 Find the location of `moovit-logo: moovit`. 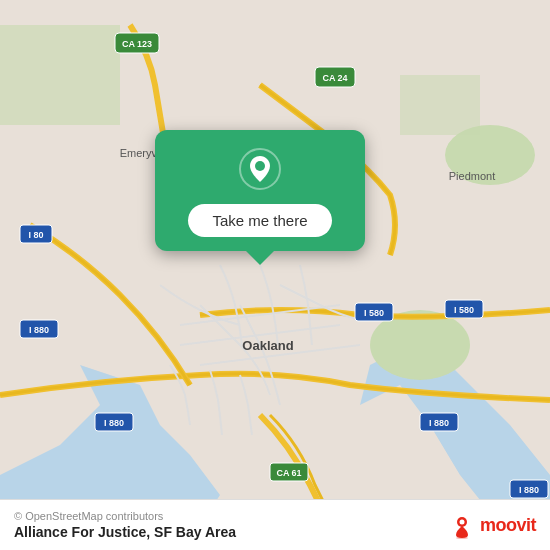

moovit-logo: moovit is located at coordinates (492, 525).